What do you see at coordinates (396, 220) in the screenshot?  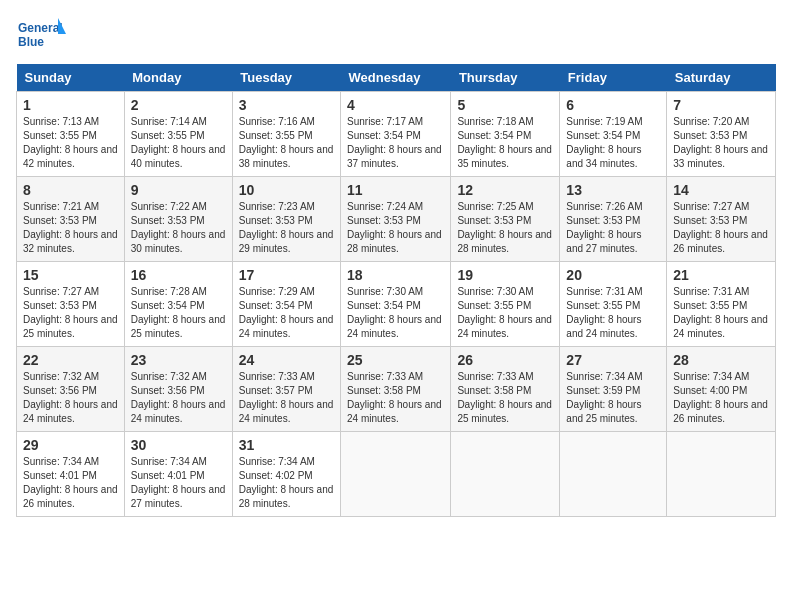 I see `calendar-week-2: 8Sunrise: 7:21 AMSunset: 3:53 PMDaylight…` at bounding box center [396, 220].